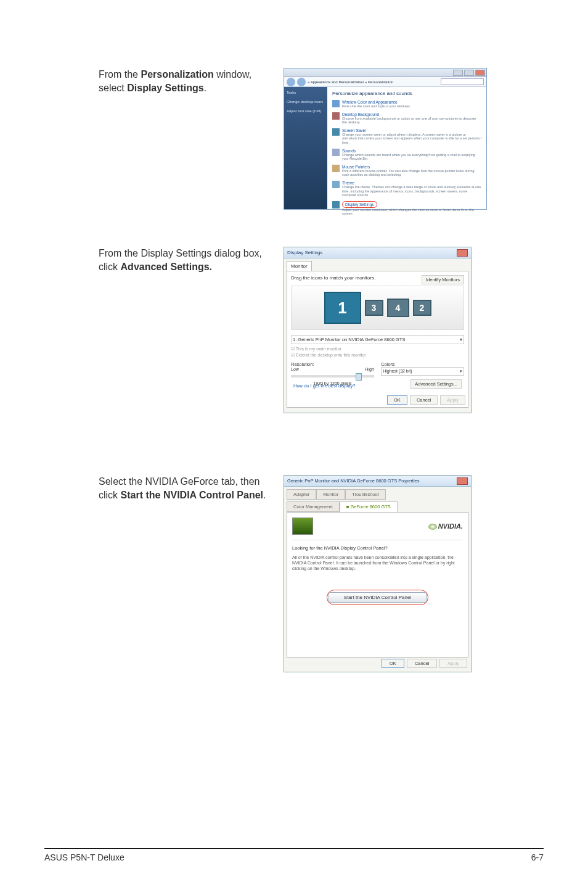 Image resolution: width=588 pixels, height=887 pixels. What do you see at coordinates (301, 495) in the screenshot?
I see `tab-adapter: Adapter` at bounding box center [301, 495].